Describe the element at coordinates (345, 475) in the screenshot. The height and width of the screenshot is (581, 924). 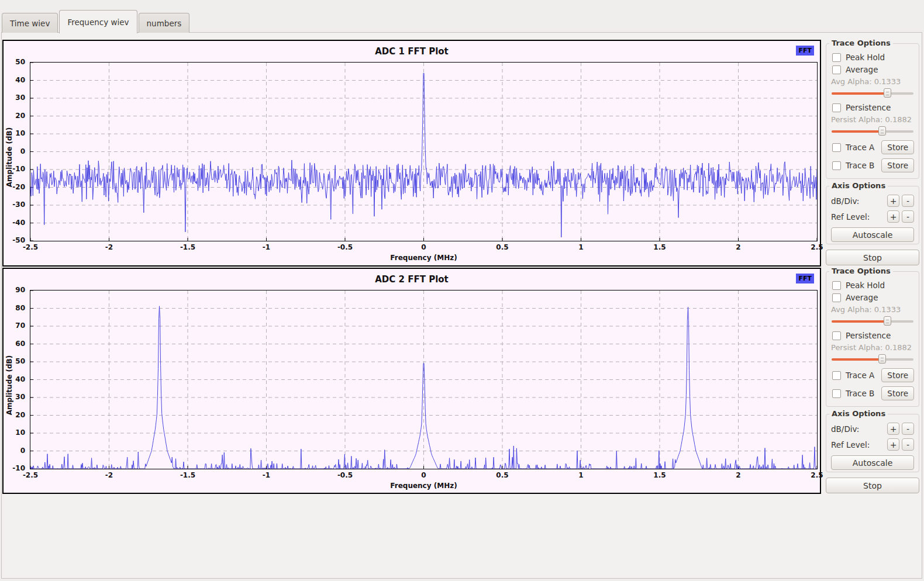
I see `x-tick-label: -0.5` at that location.